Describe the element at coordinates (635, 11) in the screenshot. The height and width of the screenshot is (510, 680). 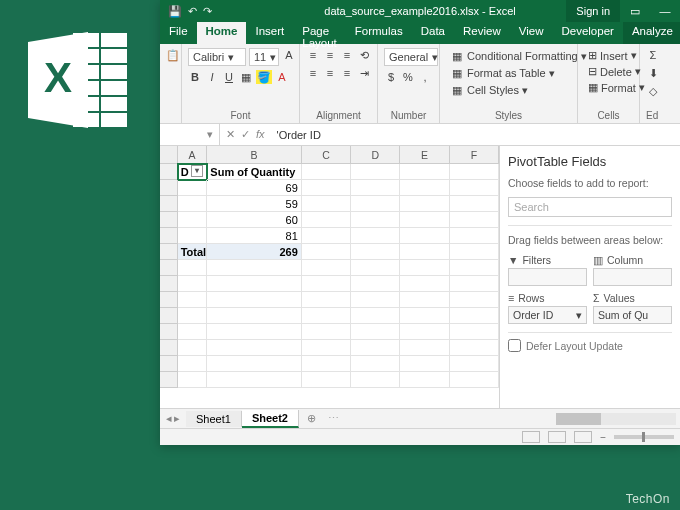
I see `ribbon-options-icon: ▭` at that location.